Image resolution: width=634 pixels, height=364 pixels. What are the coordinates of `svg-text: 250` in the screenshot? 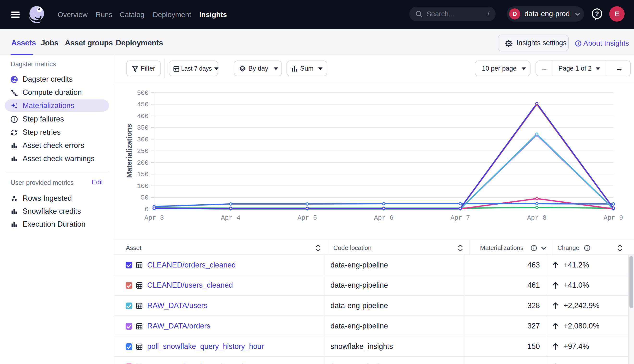 It's located at (143, 151).